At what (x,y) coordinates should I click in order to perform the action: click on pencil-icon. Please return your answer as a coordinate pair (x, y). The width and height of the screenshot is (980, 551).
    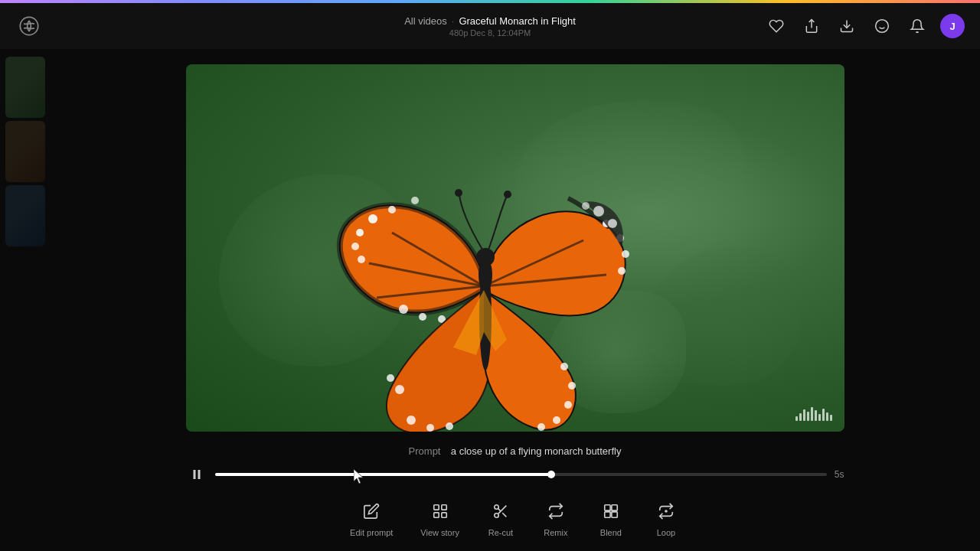
    Looking at the image, I should click on (371, 511).